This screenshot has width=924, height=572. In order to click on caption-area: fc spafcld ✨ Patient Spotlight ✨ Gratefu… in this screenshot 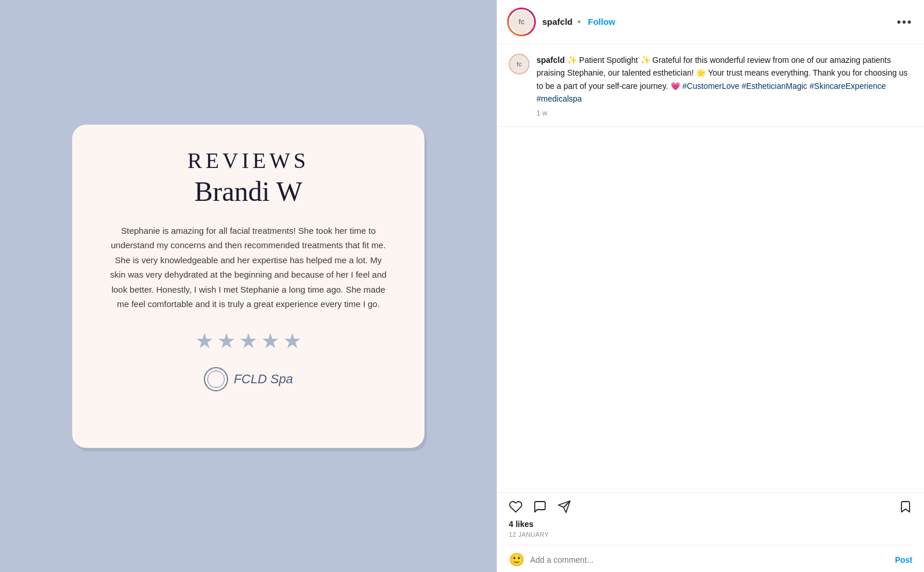, I will do `click(710, 85)`.